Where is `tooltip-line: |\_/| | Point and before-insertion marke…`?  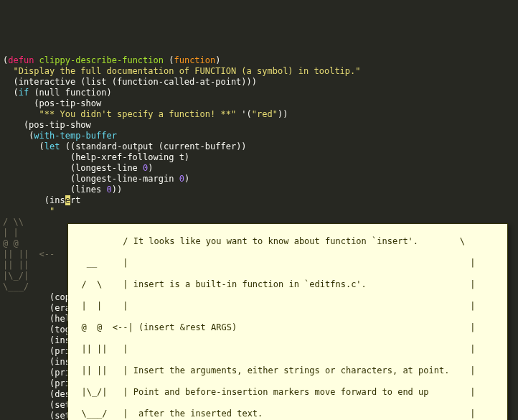 tooltip-line: |\_/| | Point and before-insertion marke… is located at coordinates (288, 392).